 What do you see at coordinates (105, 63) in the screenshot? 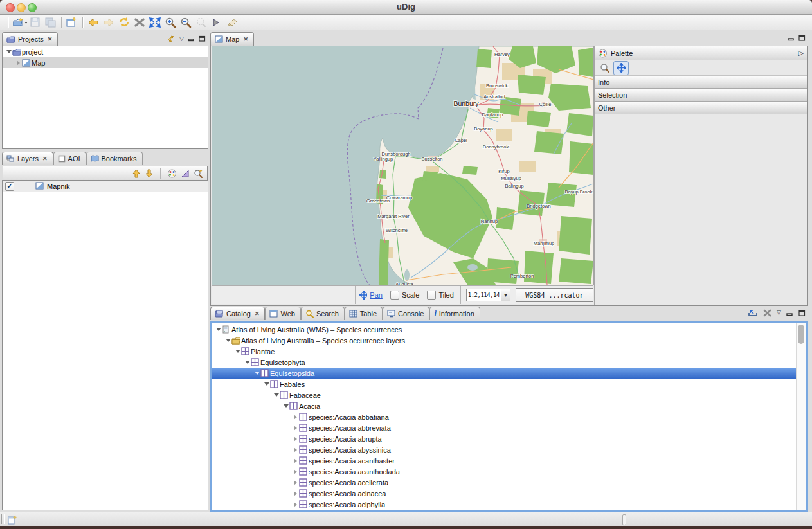
I see `projects-tree-item: Map` at bounding box center [105, 63].